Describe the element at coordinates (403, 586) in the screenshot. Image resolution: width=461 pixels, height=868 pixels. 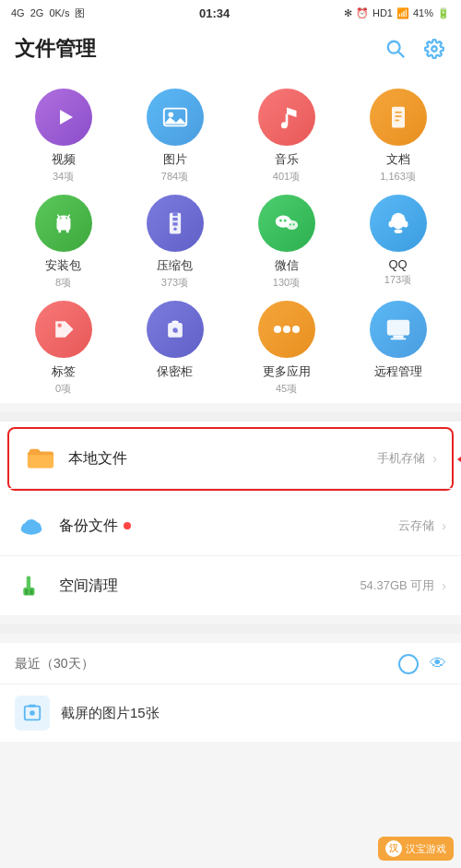
I see `clean-right: 54.37GB 可用 ›` at that location.